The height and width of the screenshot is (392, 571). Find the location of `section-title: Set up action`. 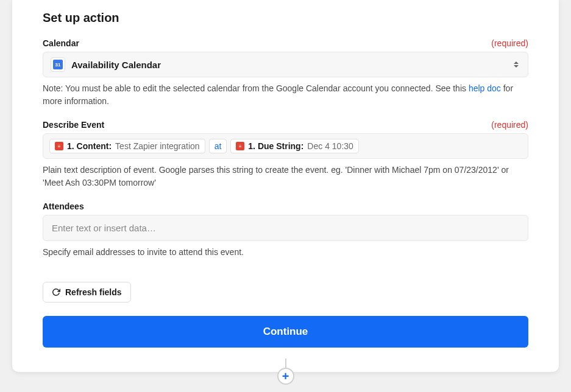

section-title: Set up action is located at coordinates (285, 19).